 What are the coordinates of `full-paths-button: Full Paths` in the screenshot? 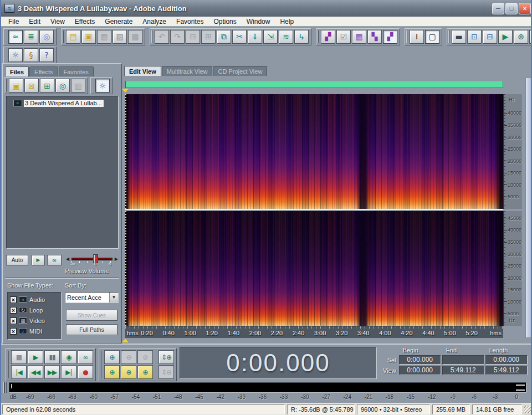 It's located at (92, 330).